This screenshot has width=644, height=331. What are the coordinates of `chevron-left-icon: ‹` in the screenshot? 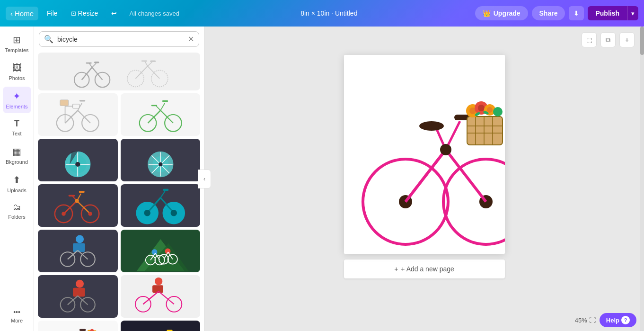 It's located at (11, 13).